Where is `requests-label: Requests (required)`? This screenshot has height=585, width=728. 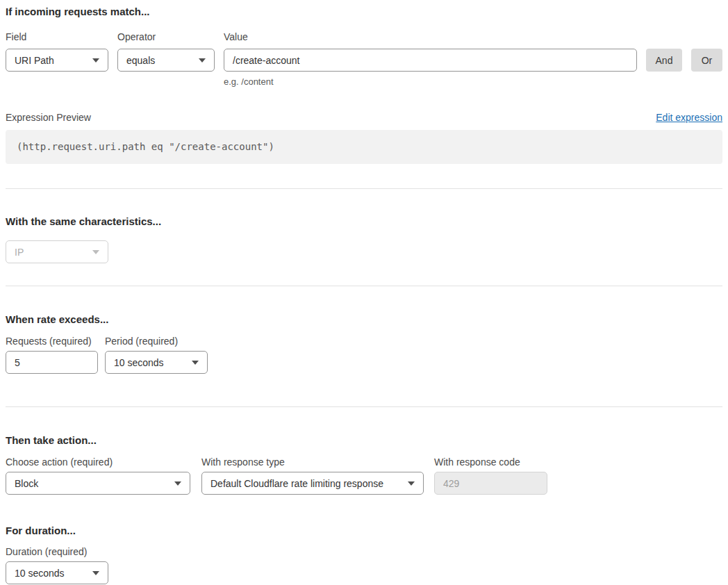
requests-label: Requests (required) is located at coordinates (51, 342).